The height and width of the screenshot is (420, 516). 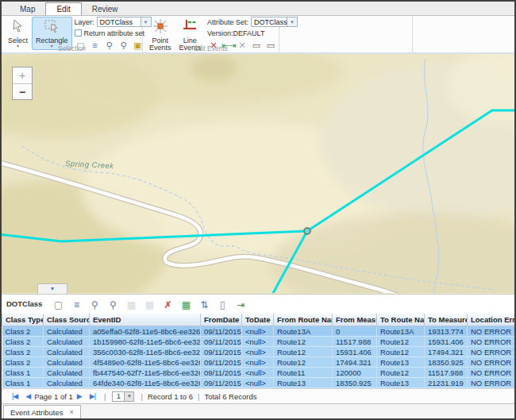 I want to click on pan-to-selected-icon: ⚲, so click(x=113, y=305).